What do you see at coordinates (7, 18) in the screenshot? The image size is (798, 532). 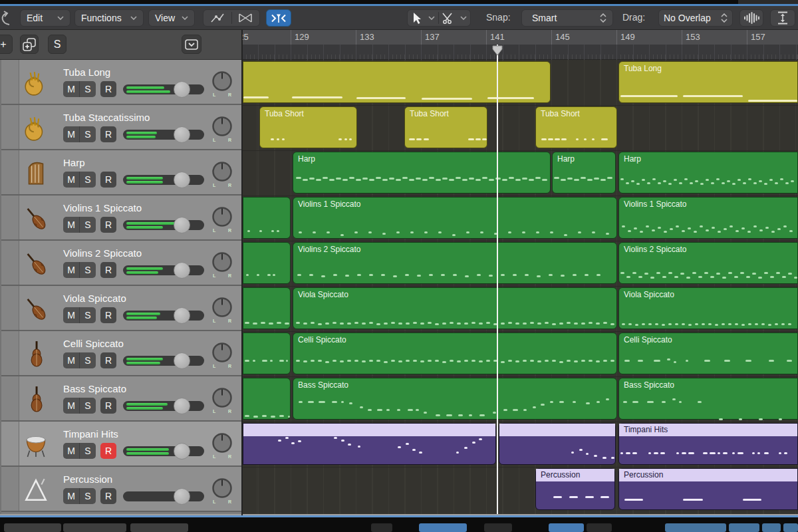 I see `undo-arrow-icon` at bounding box center [7, 18].